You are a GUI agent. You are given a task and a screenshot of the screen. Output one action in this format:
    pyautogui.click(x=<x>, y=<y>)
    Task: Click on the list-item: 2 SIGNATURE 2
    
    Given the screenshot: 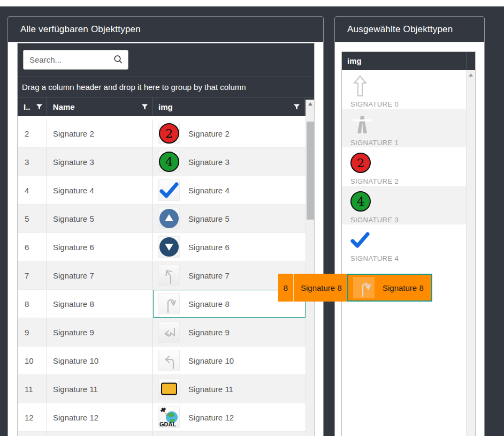 What is the action you would take?
    pyautogui.click(x=409, y=167)
    